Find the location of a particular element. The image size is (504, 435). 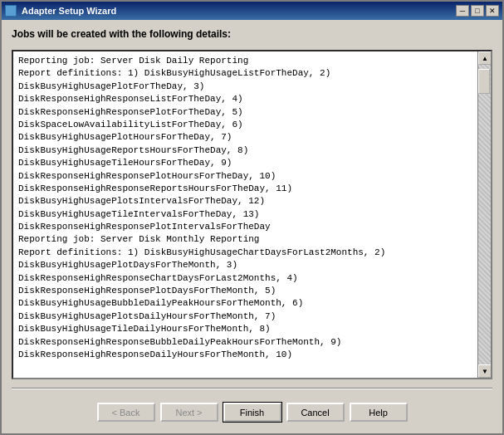

scroll-up-icon: ▲ is located at coordinates (485, 58).